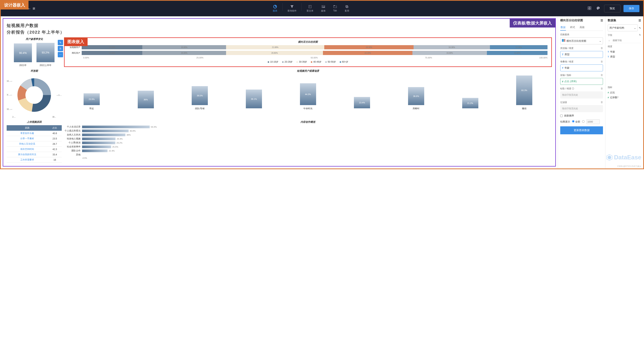  What do you see at coordinates (14, 5) in the screenshot?
I see `annotation-designer-embed: 设计器嵌入` at bounding box center [14, 5].